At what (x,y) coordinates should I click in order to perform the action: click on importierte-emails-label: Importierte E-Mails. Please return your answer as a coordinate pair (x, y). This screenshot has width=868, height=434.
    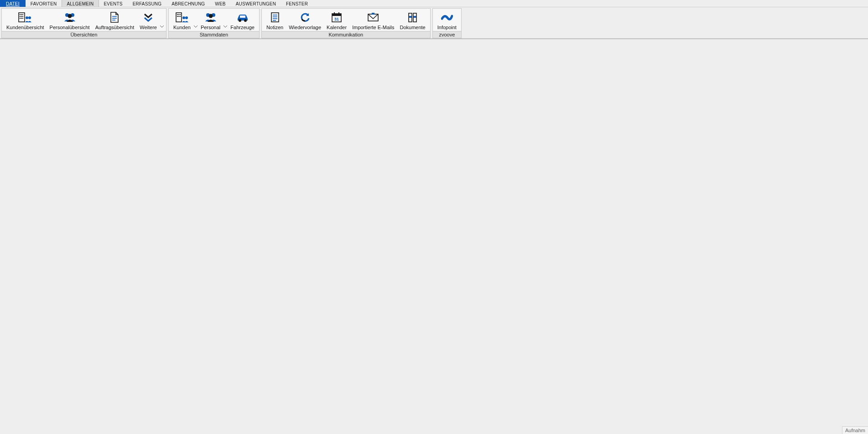
    Looking at the image, I should click on (373, 27).